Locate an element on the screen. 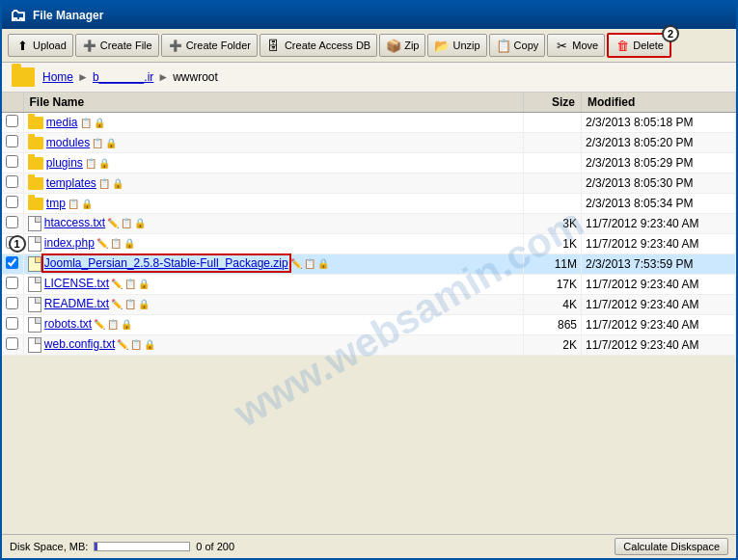 The height and width of the screenshot is (560, 738). create-access-db-button: 🗄 Create Access DB is located at coordinates (318, 45).